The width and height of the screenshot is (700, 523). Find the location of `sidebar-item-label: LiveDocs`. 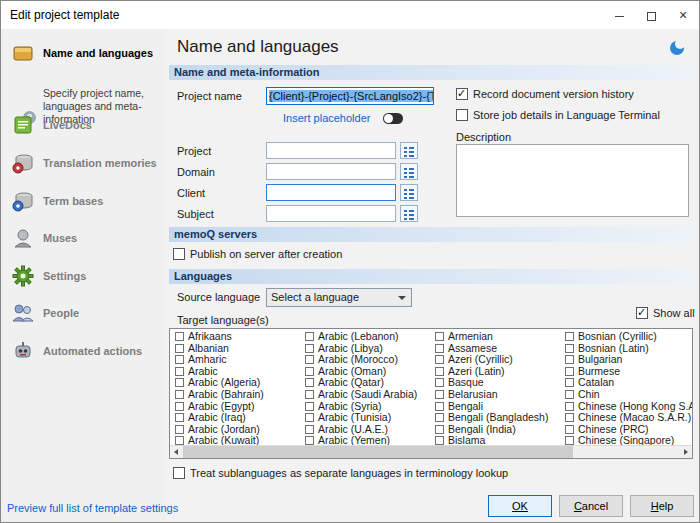

sidebar-item-label: LiveDocs is located at coordinates (101, 125).